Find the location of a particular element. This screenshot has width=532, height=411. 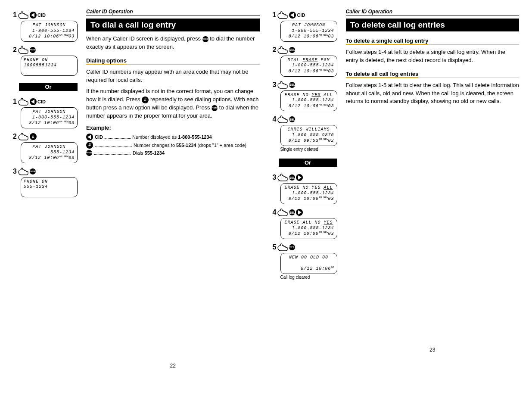

subheading-dialing-options: Dialing options is located at coordinates (106, 61).